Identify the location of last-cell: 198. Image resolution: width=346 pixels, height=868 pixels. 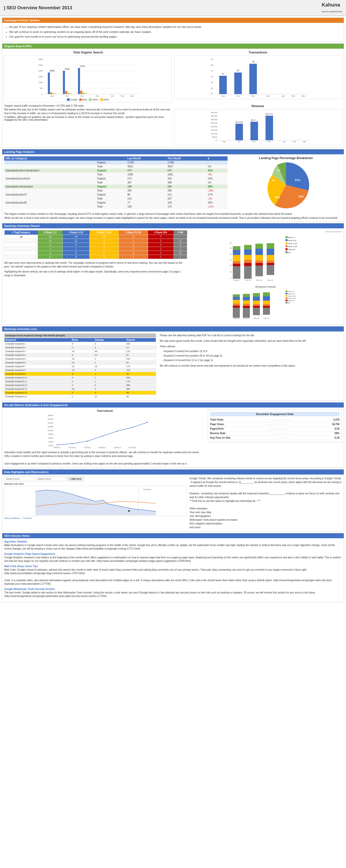
(146, 186).